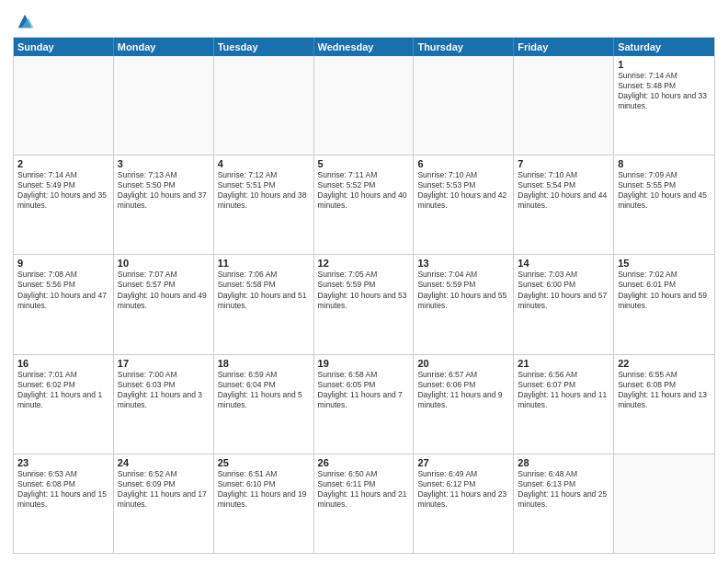 The height and width of the screenshot is (563, 728). What do you see at coordinates (63, 463) in the screenshot?
I see `day-number: 23` at bounding box center [63, 463].